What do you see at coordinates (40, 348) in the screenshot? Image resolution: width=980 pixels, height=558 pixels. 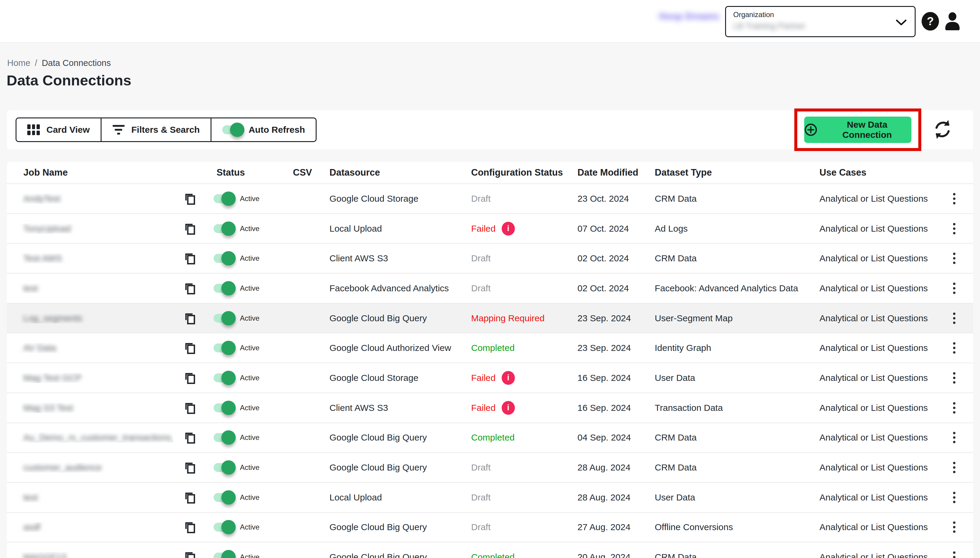 I see `job-name: AV Data` at bounding box center [40, 348].